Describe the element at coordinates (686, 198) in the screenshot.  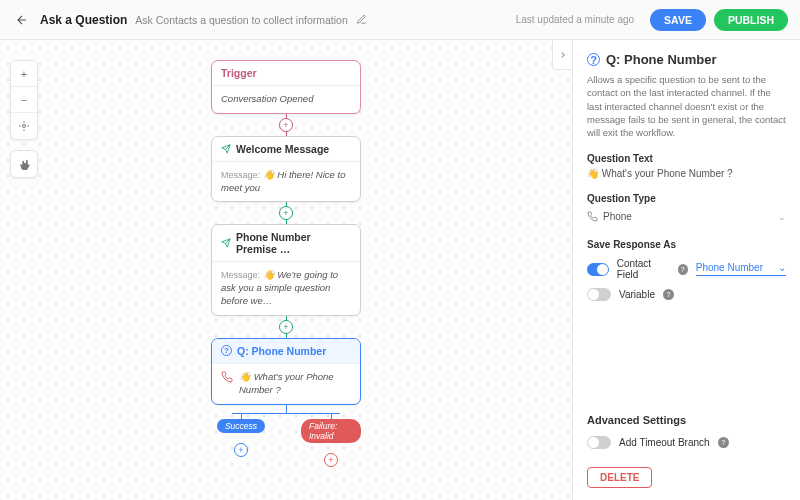
I see `question-type-label: Question Type` at that location.